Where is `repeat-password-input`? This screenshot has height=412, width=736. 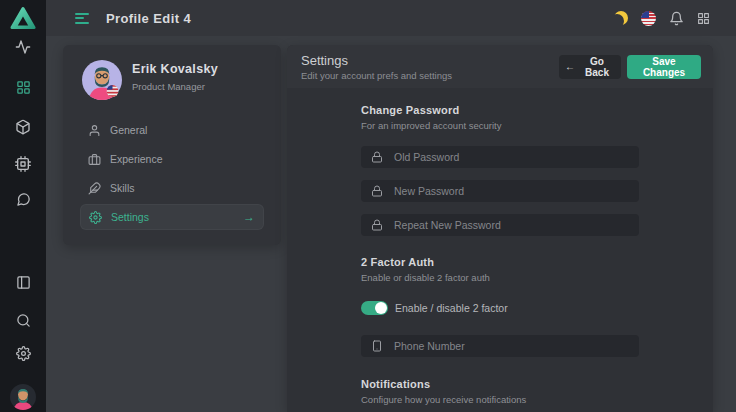
repeat-password-input is located at coordinates (510, 225).